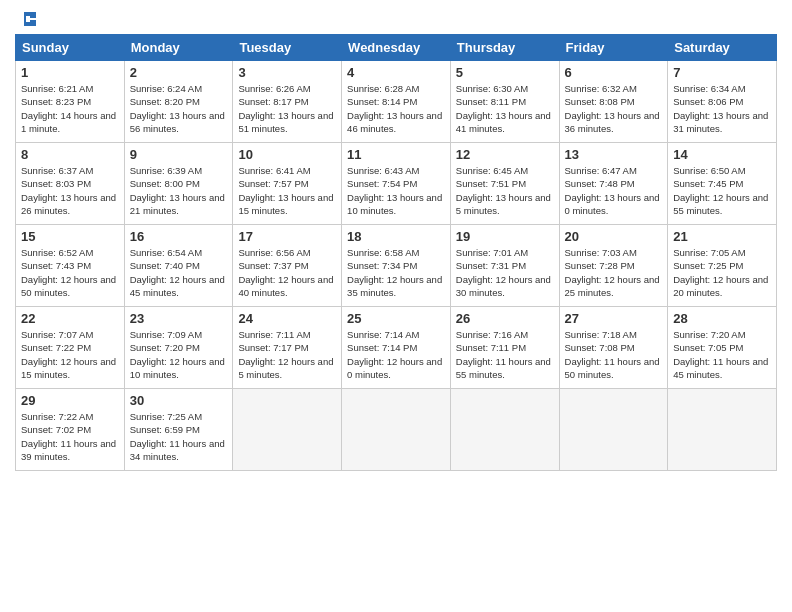  Describe the element at coordinates (614, 102) in the screenshot. I see `calendar-cell: 6Sunrise: 6:32 AMSunset: 8:08 PMDaylight…` at that location.